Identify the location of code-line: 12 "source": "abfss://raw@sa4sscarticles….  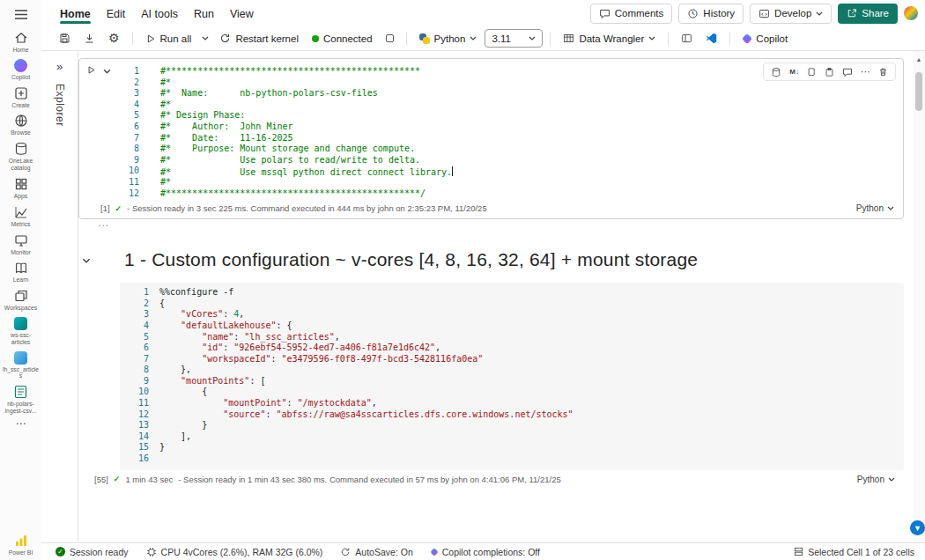
(512, 416).